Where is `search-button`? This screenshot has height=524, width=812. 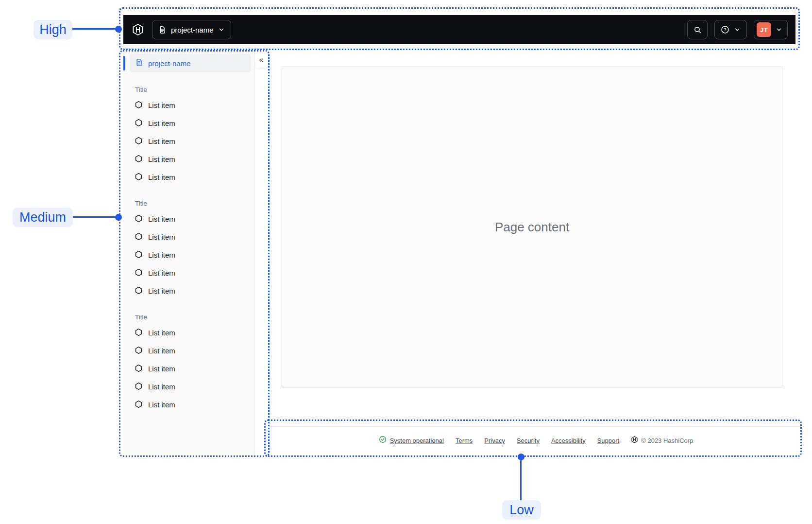
search-button is located at coordinates (697, 30).